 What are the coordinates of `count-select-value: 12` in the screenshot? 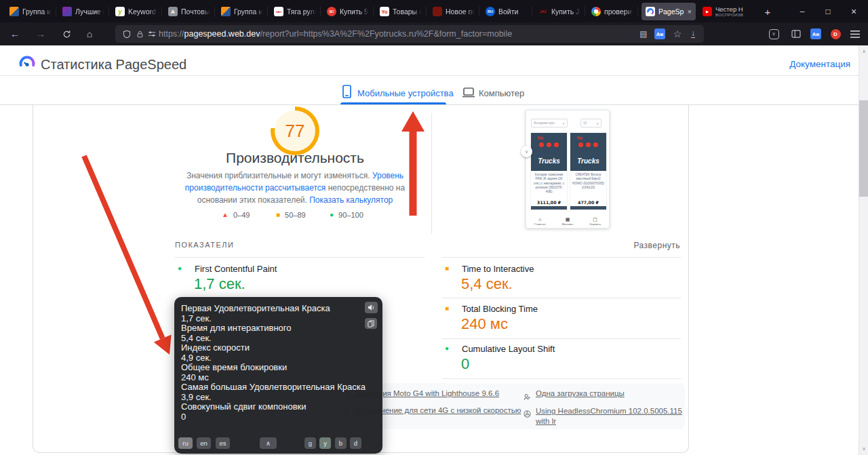 It's located at (585, 123).